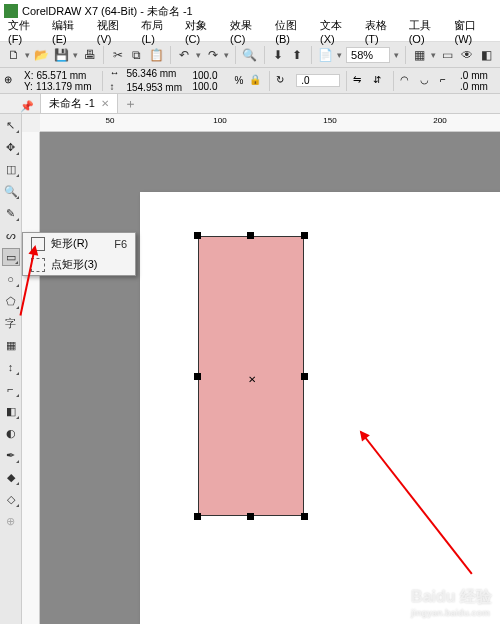  I want to click on dimension-tool-icon: ↕, so click(11, 367).